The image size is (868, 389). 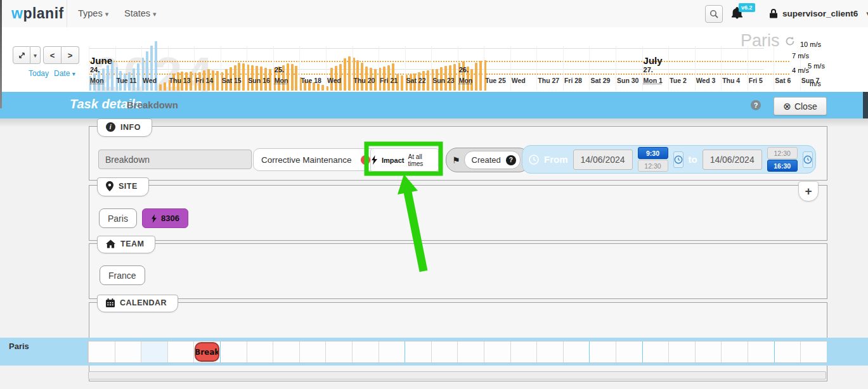 I want to click on menu-states: States▾, so click(x=141, y=14).